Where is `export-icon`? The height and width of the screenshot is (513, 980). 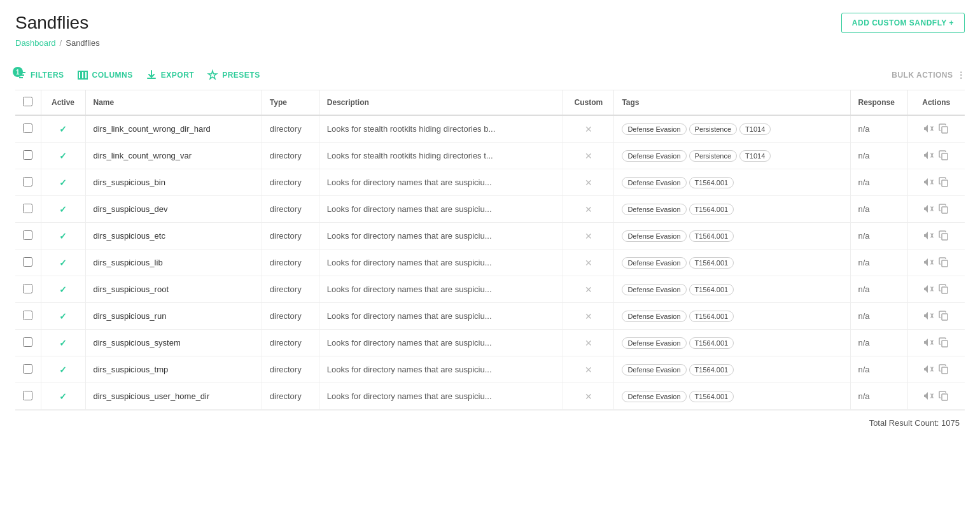
export-icon is located at coordinates (151, 75).